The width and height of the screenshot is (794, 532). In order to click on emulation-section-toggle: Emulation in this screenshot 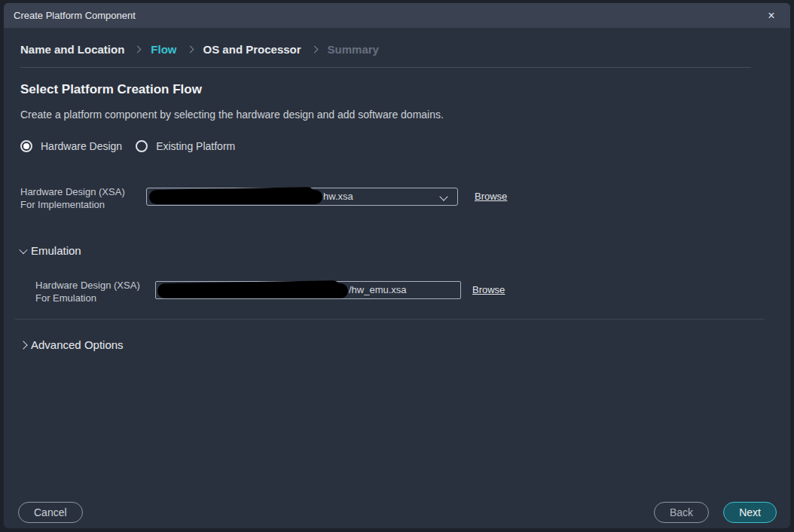, I will do `click(51, 250)`.